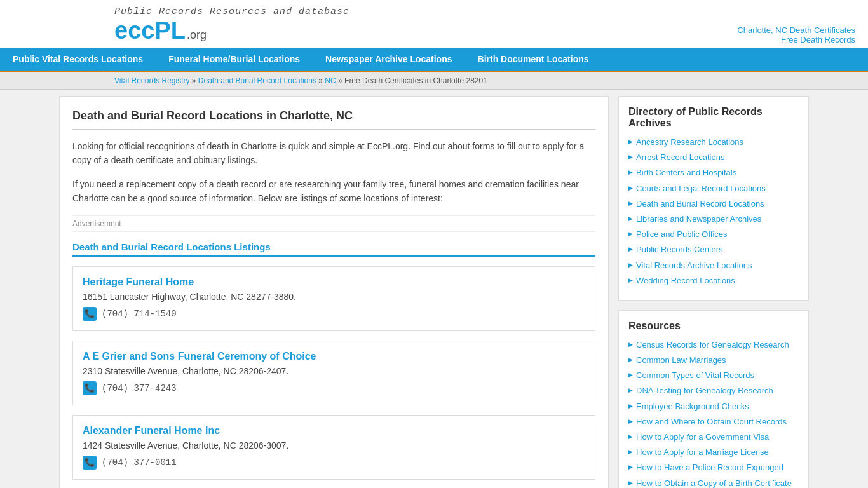  What do you see at coordinates (695, 376) in the screenshot?
I see `res-link-2: Common Types of Vital Records` at bounding box center [695, 376].